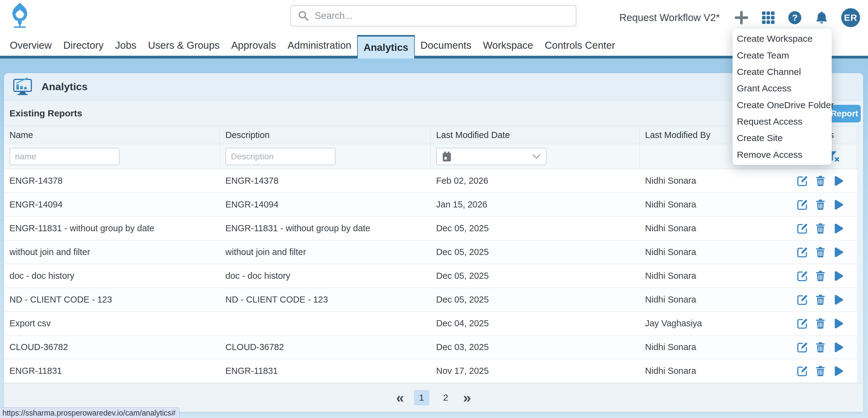 Image resolution: width=868 pixels, height=418 pixels. What do you see at coordinates (90, 413) in the screenshot?
I see `status-url-tooltip: https://ssharma.prosperowaredev.io/cam/a…` at bounding box center [90, 413].